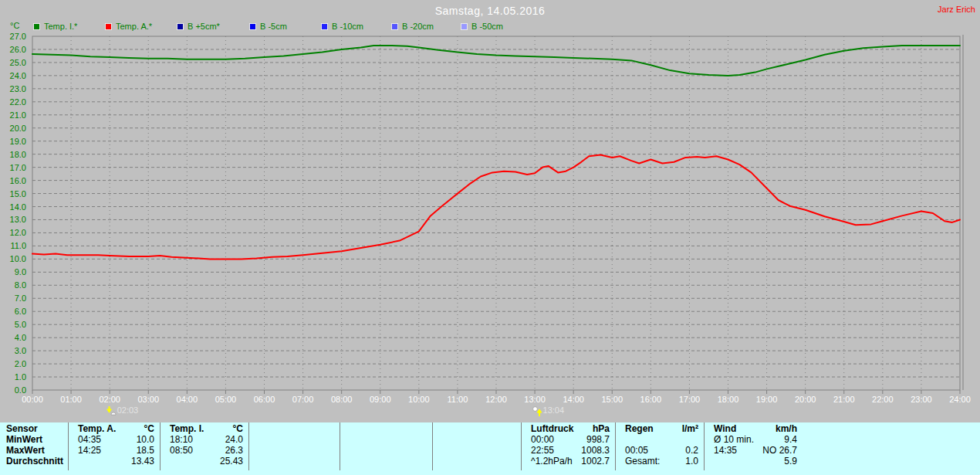 The height and width of the screenshot is (475, 980). I want to click on cell-time: 18:10, so click(177, 439).